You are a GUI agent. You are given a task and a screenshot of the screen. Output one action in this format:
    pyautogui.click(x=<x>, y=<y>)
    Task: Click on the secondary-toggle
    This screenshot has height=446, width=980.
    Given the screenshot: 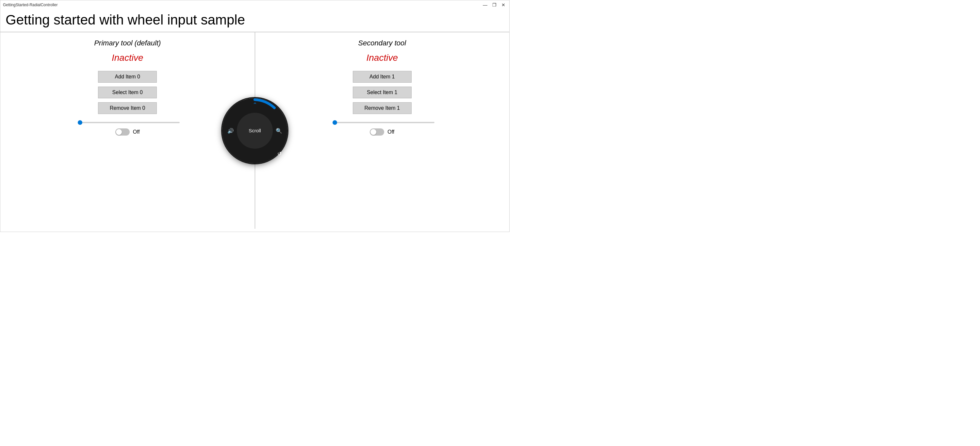 What is the action you would take?
    pyautogui.click(x=377, y=132)
    